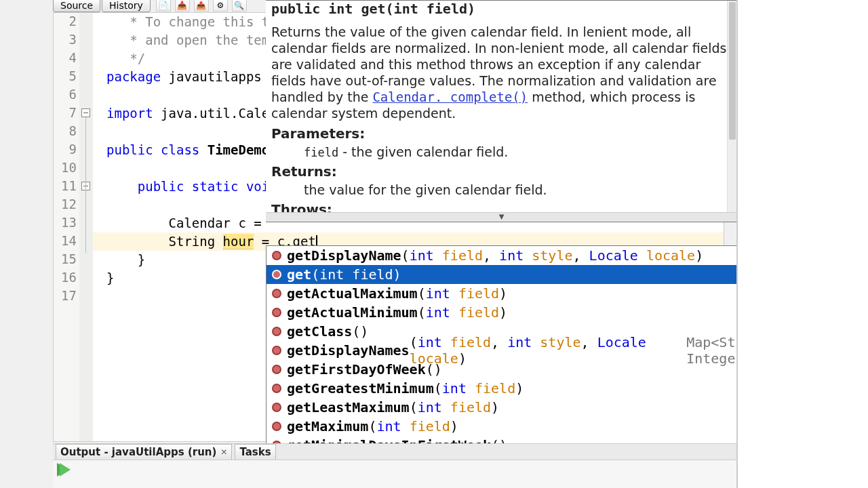 The width and height of the screenshot is (868, 488). I want to click on line-number: 4, so click(65, 58).